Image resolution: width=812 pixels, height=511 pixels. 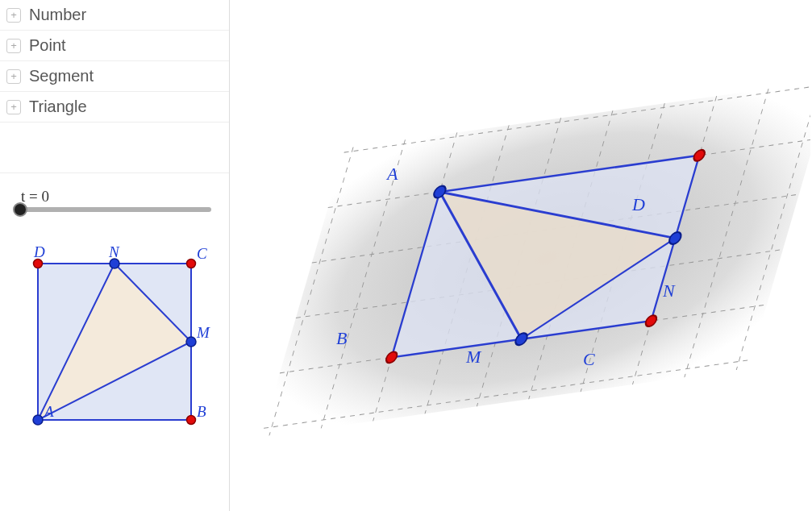 What do you see at coordinates (342, 339) in the screenshot?
I see `main-label-b: B` at bounding box center [342, 339].